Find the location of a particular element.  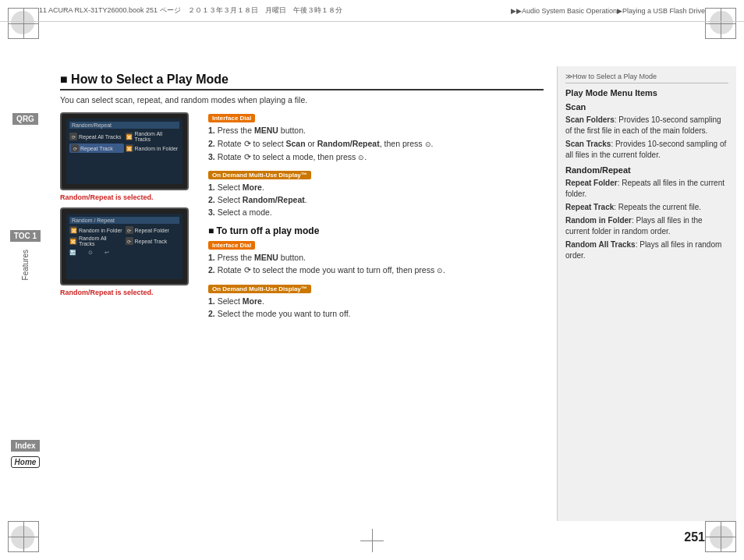

qrg-badge: QRG is located at coordinates (25, 119).